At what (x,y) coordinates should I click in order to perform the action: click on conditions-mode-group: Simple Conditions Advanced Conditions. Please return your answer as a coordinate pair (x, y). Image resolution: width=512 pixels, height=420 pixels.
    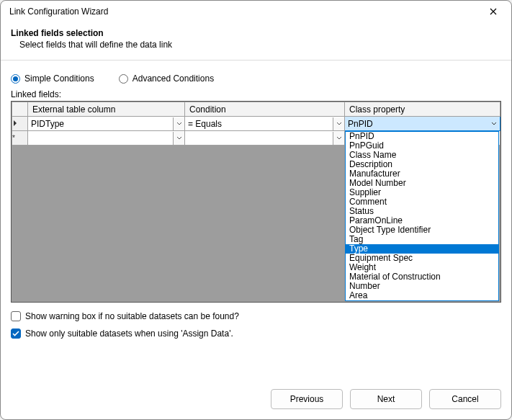
    Looking at the image, I should click on (256, 79).